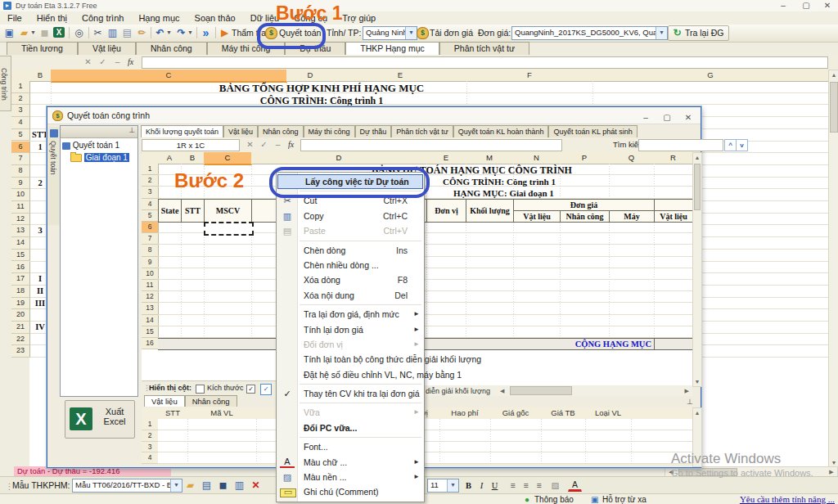 This screenshot has width=838, height=504. I want to click on dialog-row-header-3: 3, so click(151, 192).